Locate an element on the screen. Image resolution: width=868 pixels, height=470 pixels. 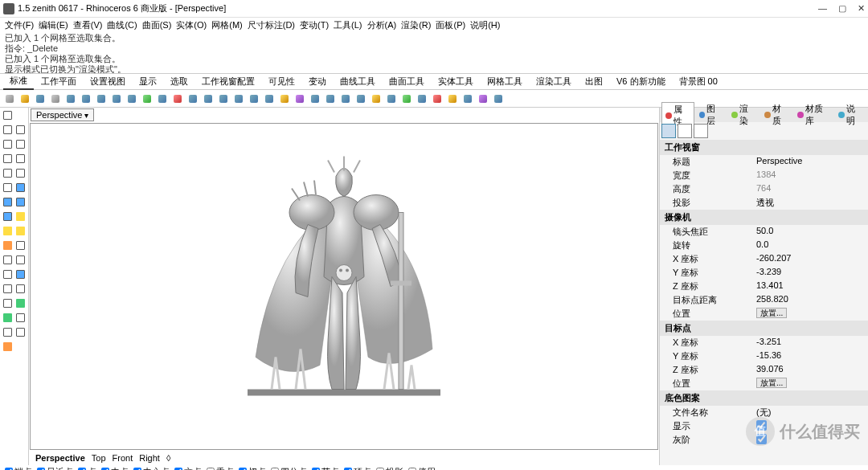
tab-curvetools: 曲线工具 is located at coordinates (358, 82).